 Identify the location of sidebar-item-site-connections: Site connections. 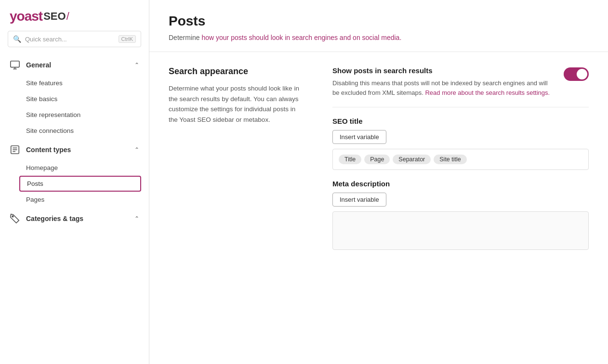
(88, 131).